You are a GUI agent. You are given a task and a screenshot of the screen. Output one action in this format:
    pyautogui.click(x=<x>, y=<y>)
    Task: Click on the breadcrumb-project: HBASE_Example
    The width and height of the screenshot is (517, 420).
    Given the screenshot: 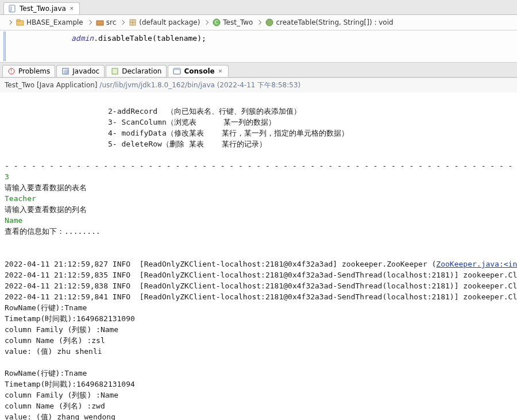 What is the action you would take?
    pyautogui.click(x=49, y=22)
    